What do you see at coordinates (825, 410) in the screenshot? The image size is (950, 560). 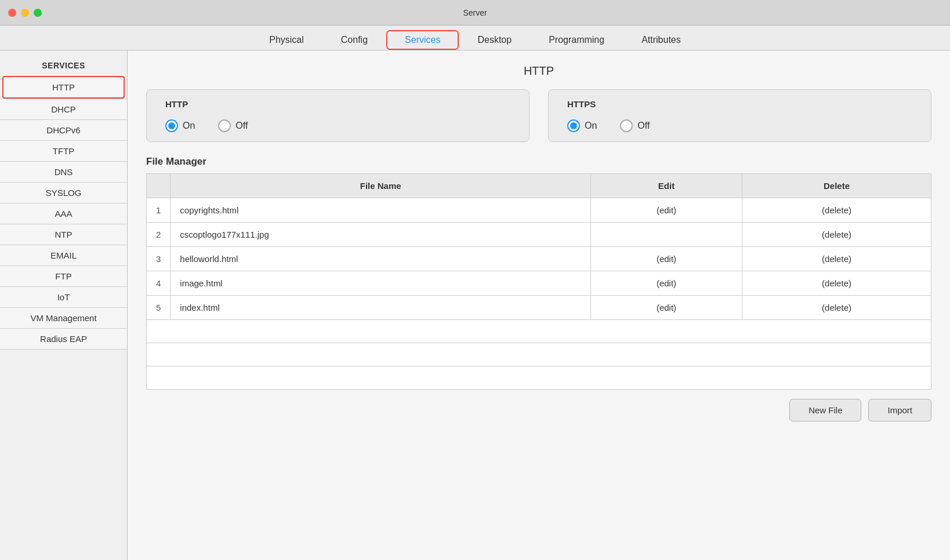 I see `new-file-button: New File` at bounding box center [825, 410].